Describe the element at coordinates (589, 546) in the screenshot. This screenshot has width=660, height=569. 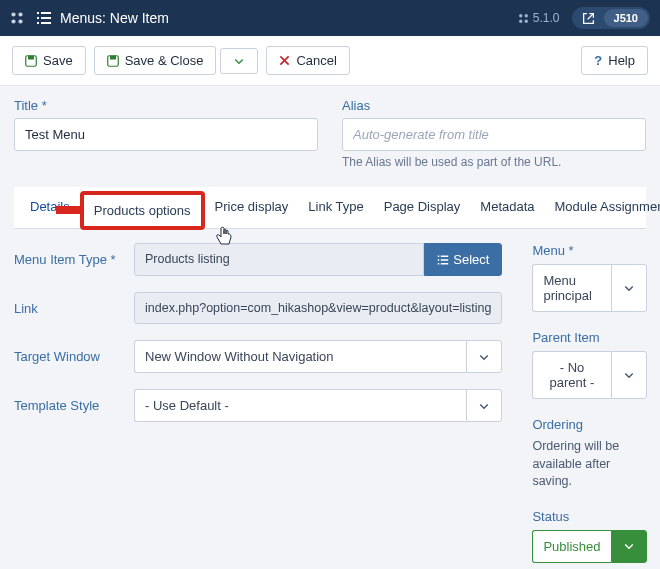
I see `status-select: Published` at that location.